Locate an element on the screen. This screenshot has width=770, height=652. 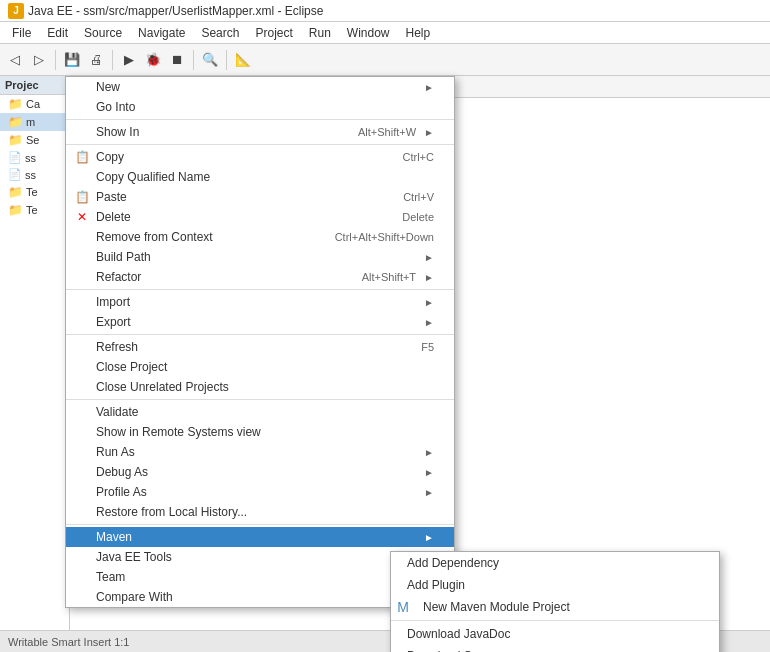
menu-item-new-label: New is located at coordinates (108, 87).